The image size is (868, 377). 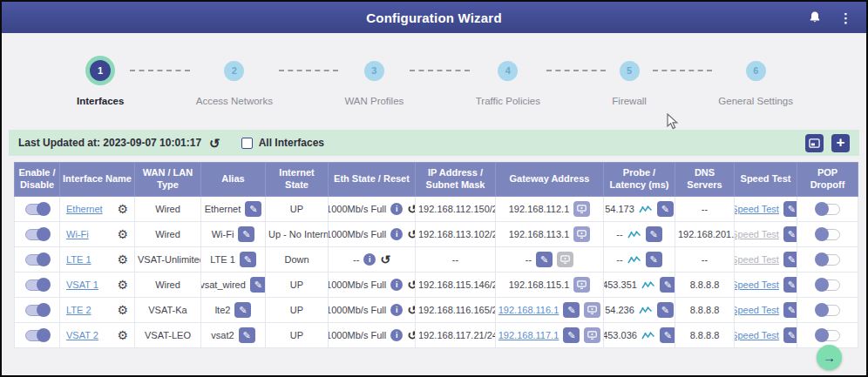 What do you see at coordinates (168, 310) in the screenshot?
I see `wan-lan-type-cell: VSAT-Ka` at bounding box center [168, 310].